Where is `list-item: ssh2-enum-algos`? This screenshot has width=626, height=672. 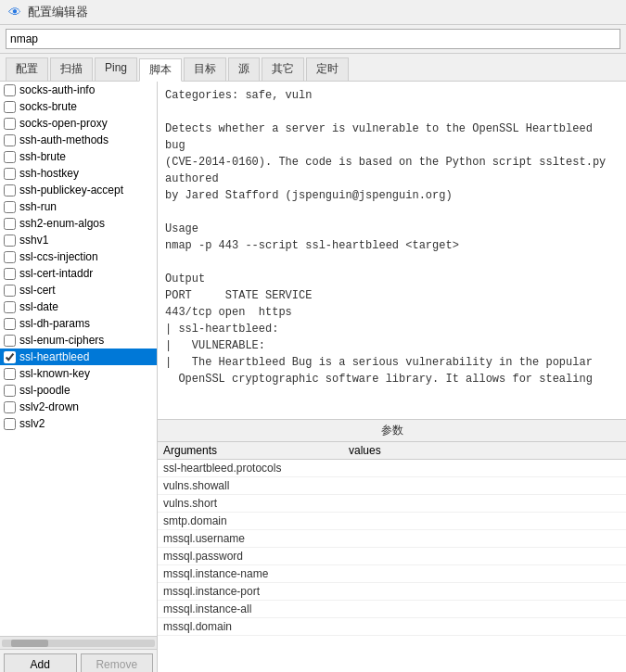 list-item: ssh2-enum-algos is located at coordinates (78, 223).